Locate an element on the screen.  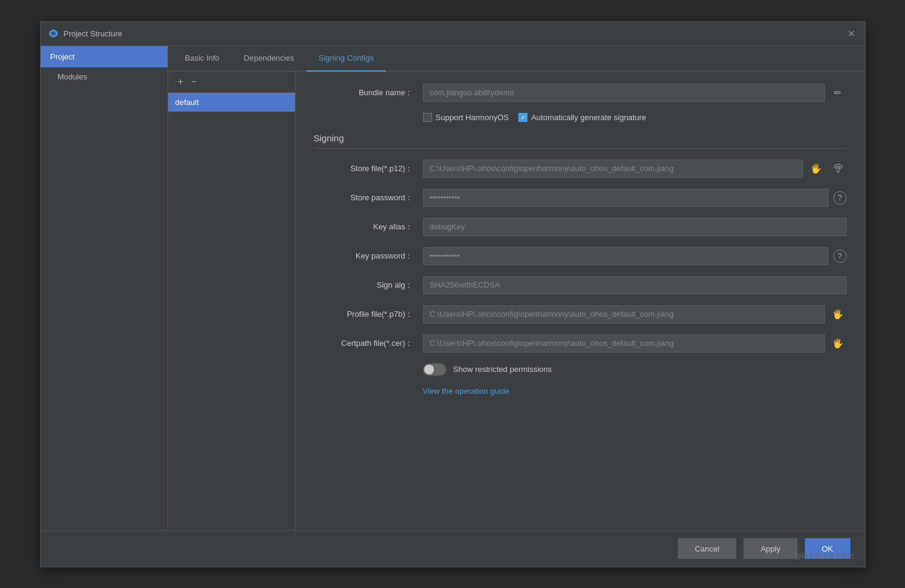
app-icon is located at coordinates (53, 33).